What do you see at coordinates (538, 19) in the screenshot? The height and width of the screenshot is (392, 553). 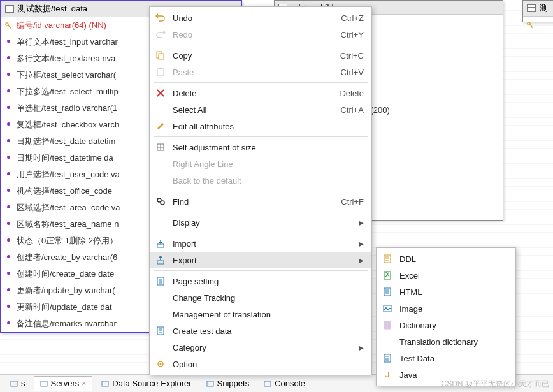 I see `table-columns` at bounding box center [538, 19].